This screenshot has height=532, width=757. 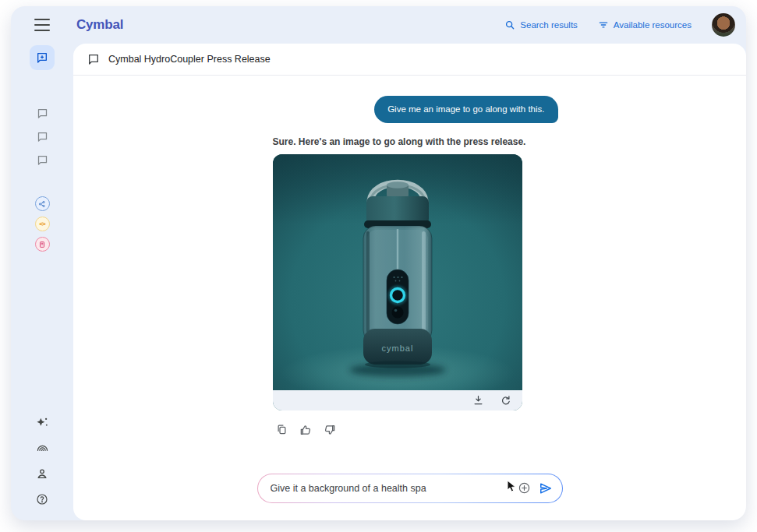 What do you see at coordinates (388, 488) in the screenshot?
I see `composer-input` at bounding box center [388, 488].